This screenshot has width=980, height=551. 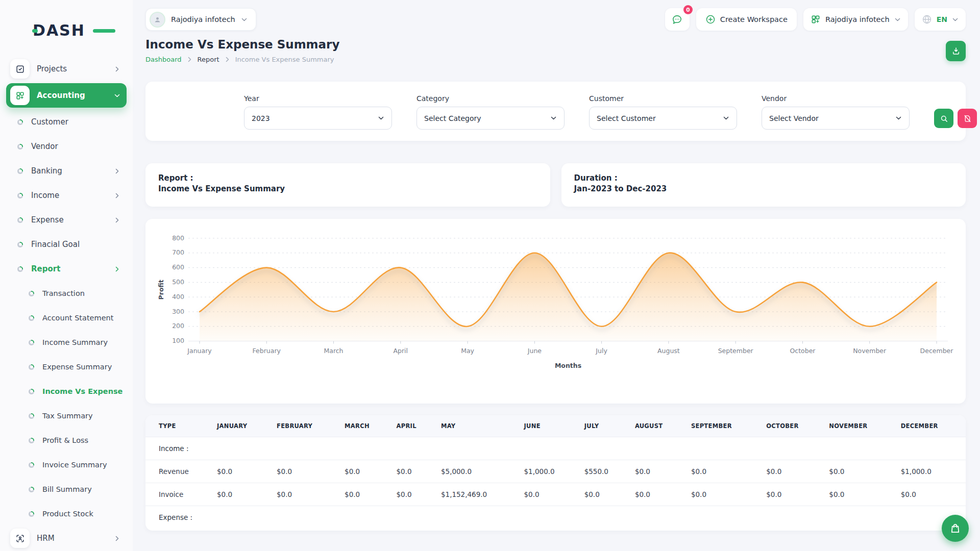 What do you see at coordinates (944, 118) in the screenshot?
I see `search-button` at bounding box center [944, 118].